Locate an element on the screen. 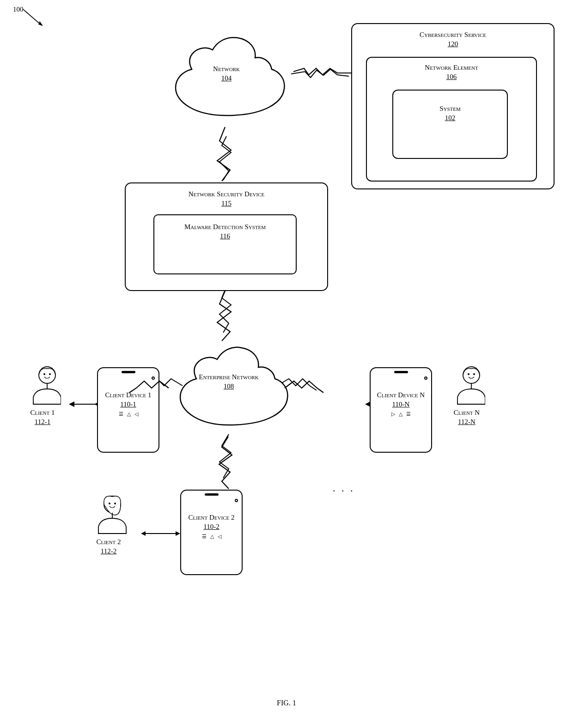 This screenshot has height=728, width=573. nav-back-2: ◁ is located at coordinates (219, 537).